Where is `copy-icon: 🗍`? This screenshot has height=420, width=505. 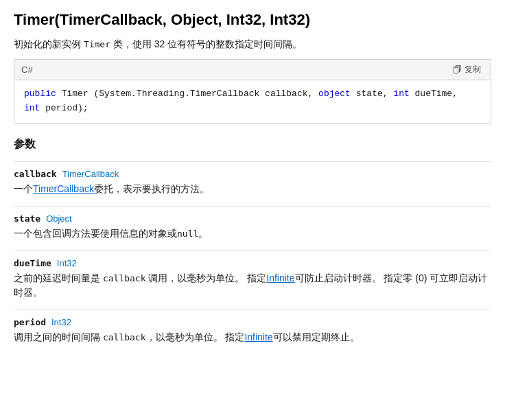
copy-icon: 🗍 is located at coordinates (457, 70).